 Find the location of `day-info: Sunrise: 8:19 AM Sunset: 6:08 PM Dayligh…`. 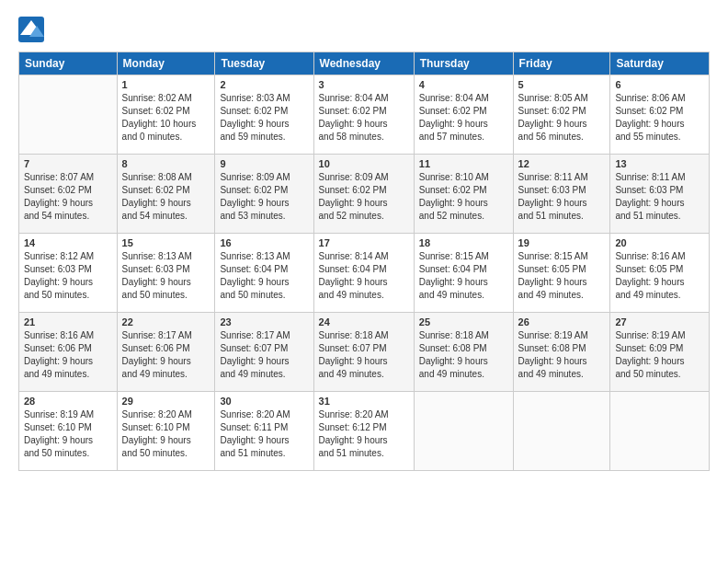

day-info: Sunrise: 8:19 AM Sunset: 6:08 PM Dayligh… is located at coordinates (563, 355).